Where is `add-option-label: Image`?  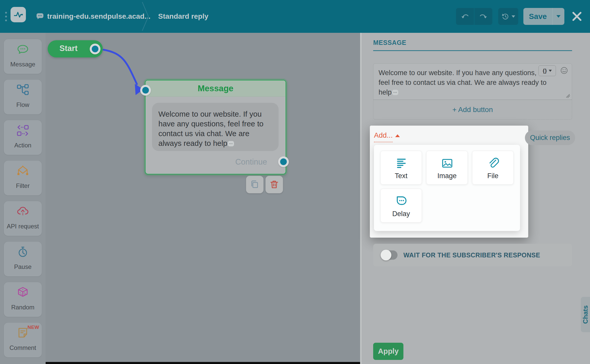 add-option-label: Image is located at coordinates (447, 176).